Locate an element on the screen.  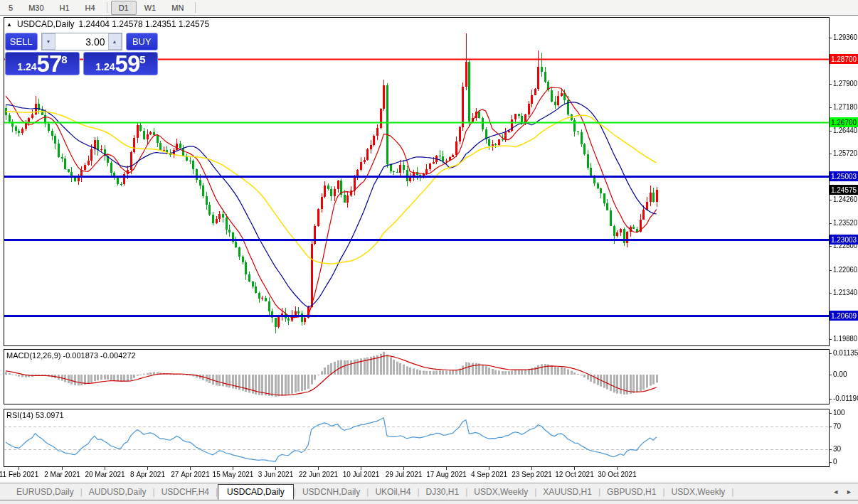
chart-tab-eurusd-daily: EURUSD,Daily is located at coordinates (46, 492).